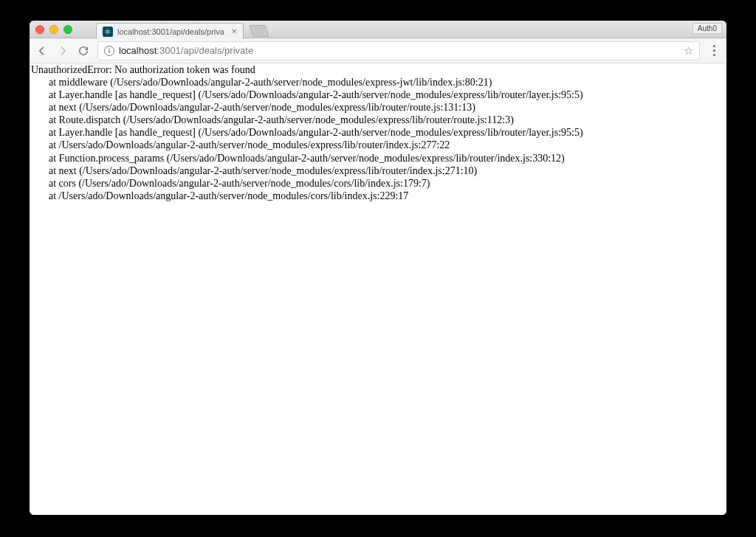 Image resolution: width=756 pixels, height=537 pixels. I want to click on titlebar: ✻ localhost:3001/api/deals/priva × Auth0, so click(378, 30).